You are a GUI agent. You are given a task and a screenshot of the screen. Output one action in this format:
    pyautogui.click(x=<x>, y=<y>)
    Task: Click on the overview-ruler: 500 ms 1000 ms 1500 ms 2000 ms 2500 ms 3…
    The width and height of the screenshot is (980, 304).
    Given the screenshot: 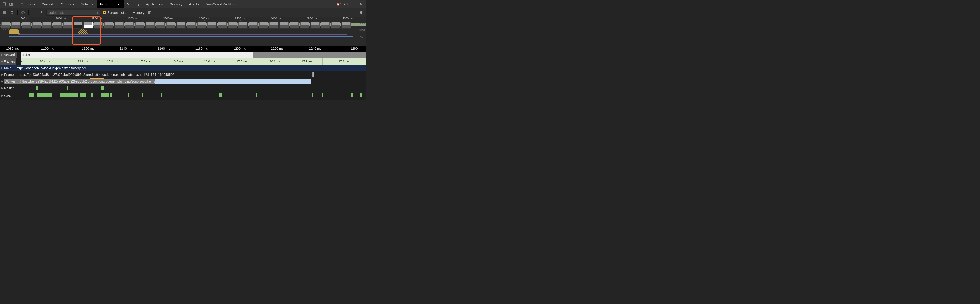 What is the action you would take?
    pyautogui.click(x=183, y=19)
    